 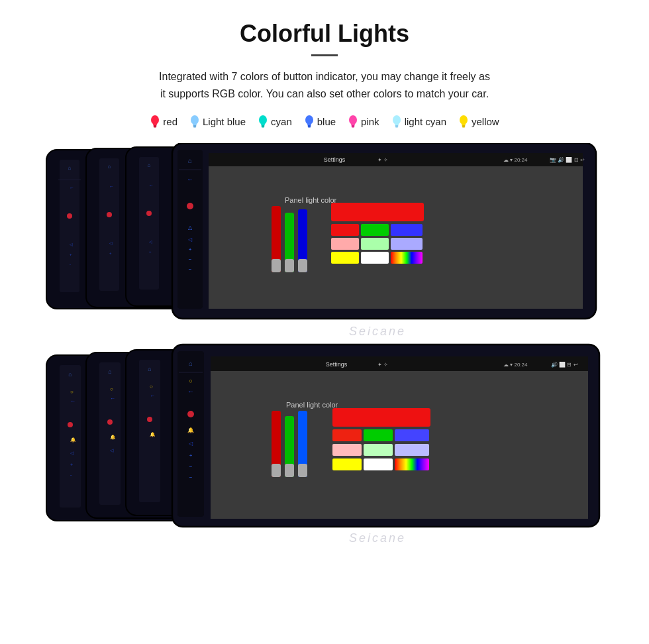 What do you see at coordinates (353, 121) in the screenshot?
I see `bulb-icon-pink` at bounding box center [353, 121].